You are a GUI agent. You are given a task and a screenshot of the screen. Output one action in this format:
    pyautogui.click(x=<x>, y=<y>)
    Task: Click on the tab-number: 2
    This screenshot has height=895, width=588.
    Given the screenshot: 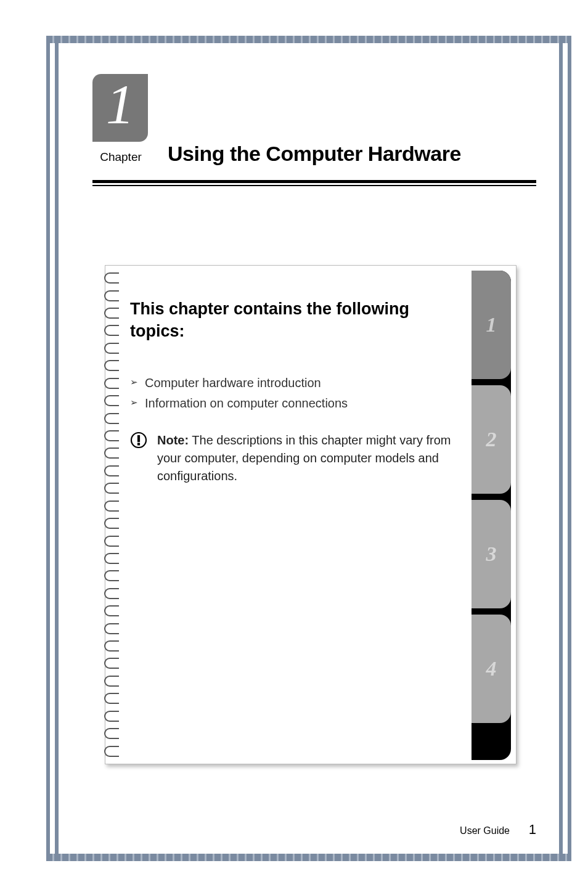 What is the action you would take?
    pyautogui.click(x=492, y=439)
    